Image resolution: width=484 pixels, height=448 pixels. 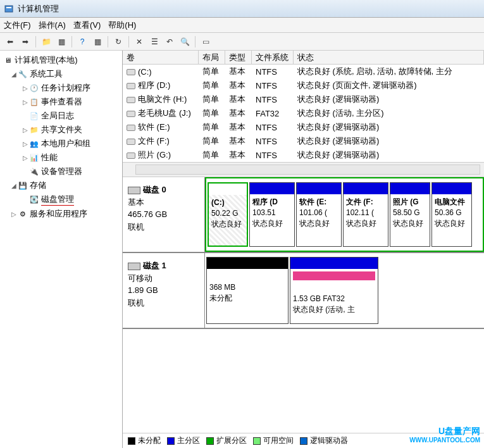 What do you see at coordinates (226, 440) in the screenshot?
I see `legend-extended: 扩展分区` at bounding box center [226, 440].